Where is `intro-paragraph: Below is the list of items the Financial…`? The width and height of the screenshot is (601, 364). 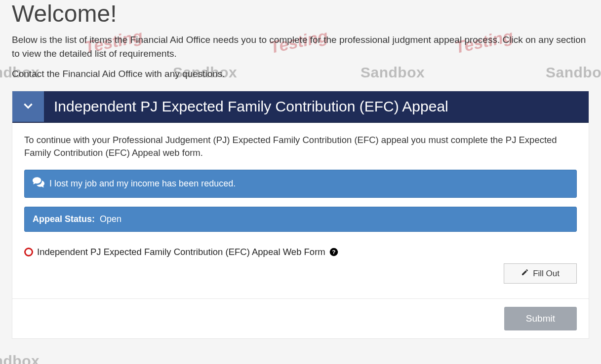
intro-paragraph: Below is the list of items the Financial… is located at coordinates (300, 46).